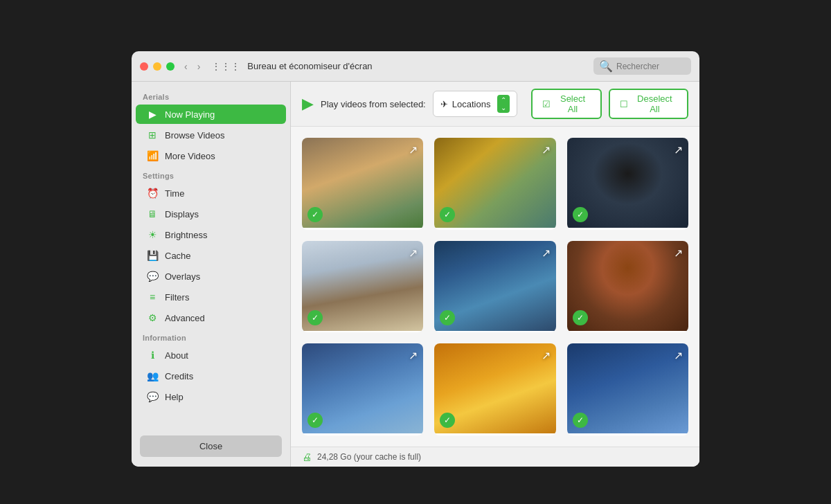 This screenshot has width=831, height=504. Describe the element at coordinates (211, 174) in the screenshot. I see `sidebar-settings-label: Settings` at that location.